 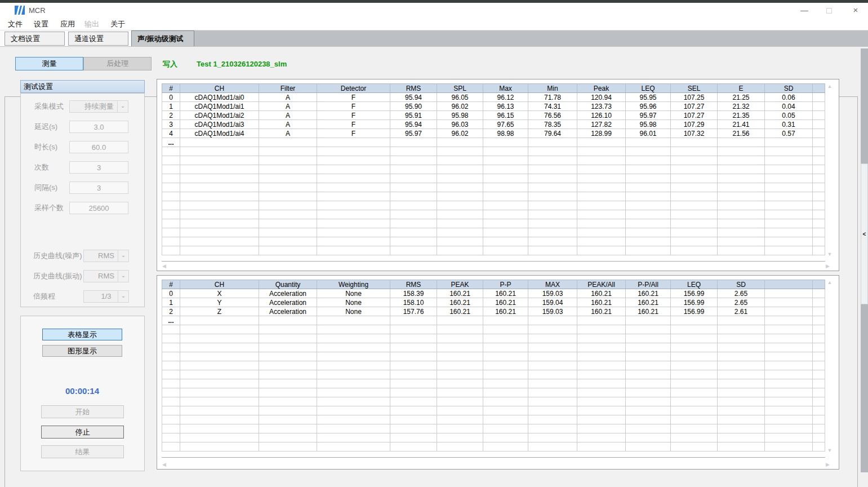 I want to click on column-header: SEL, so click(x=694, y=88).